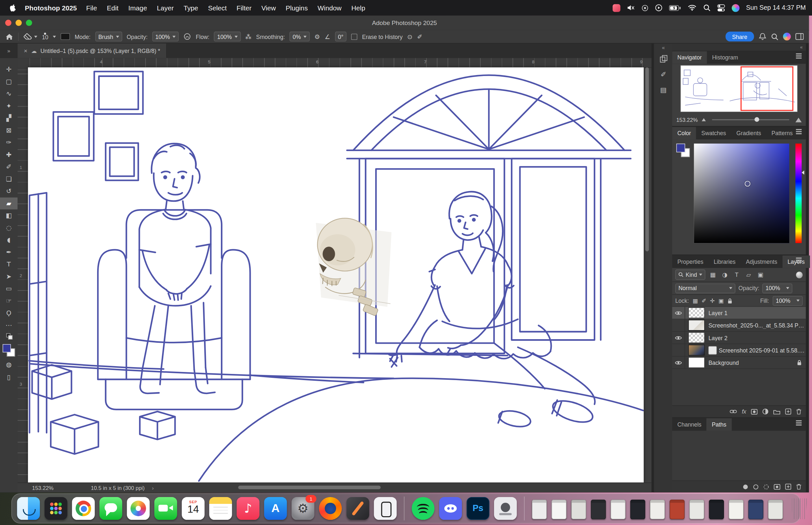  I want to click on filter-shape-layers-icon: ▱, so click(749, 275).